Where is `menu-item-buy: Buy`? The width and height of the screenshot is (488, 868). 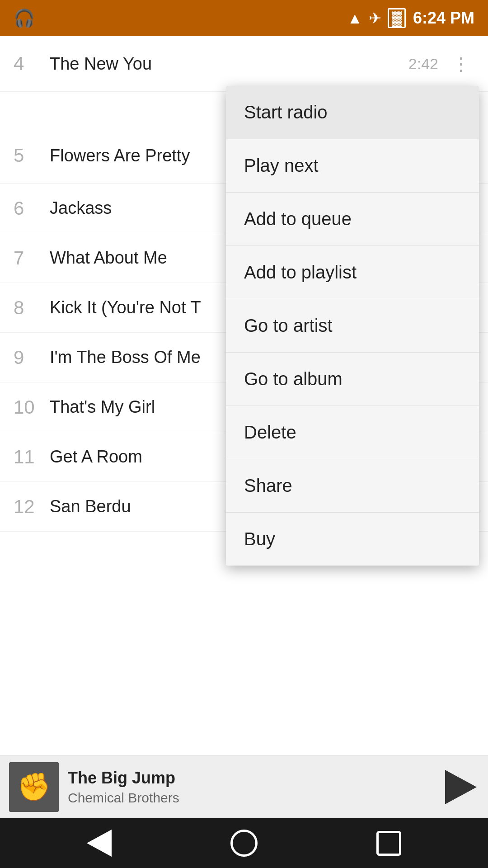 menu-item-buy: Buy is located at coordinates (352, 539).